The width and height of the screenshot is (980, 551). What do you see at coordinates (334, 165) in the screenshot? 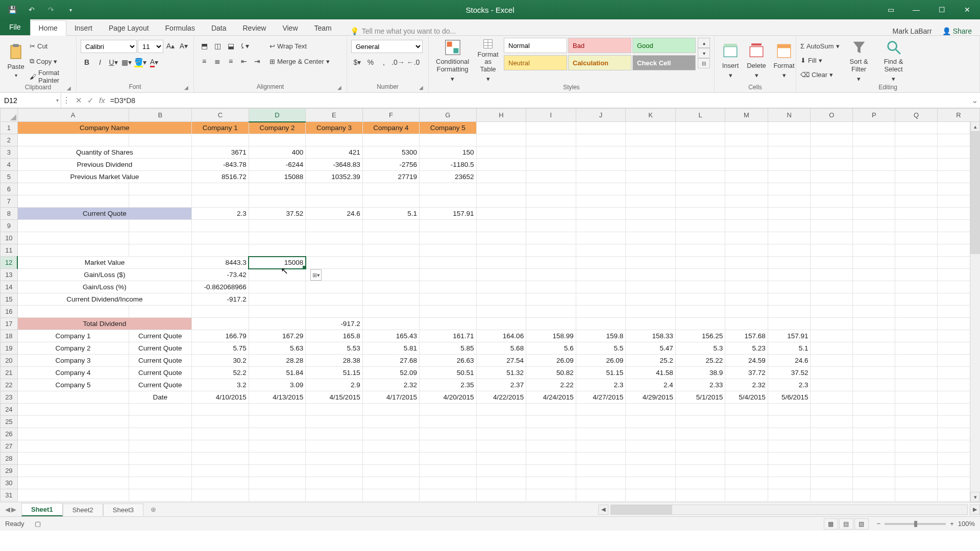
I see `cell: -3648.83` at bounding box center [334, 165].